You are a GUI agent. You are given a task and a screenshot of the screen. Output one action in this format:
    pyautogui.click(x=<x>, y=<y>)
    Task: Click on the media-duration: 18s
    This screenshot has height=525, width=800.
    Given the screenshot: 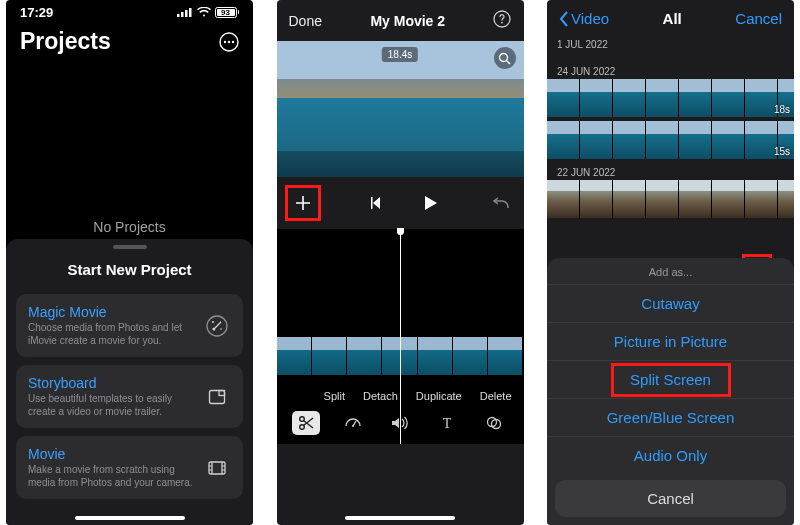 What is the action you would take?
    pyautogui.click(x=782, y=110)
    